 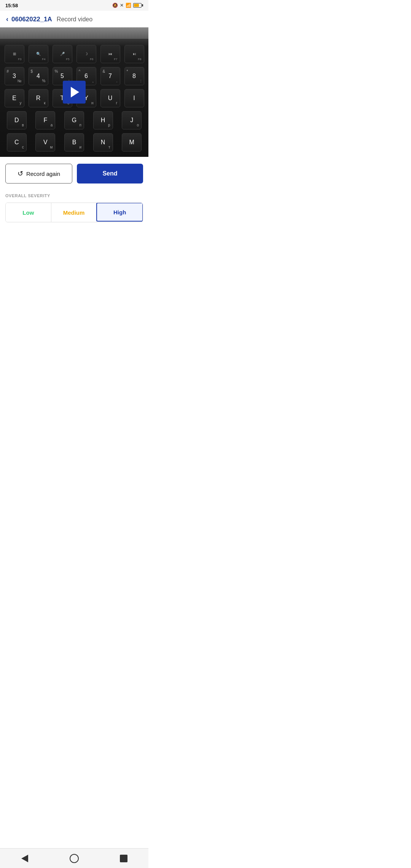 What do you see at coordinates (110, 98) in the screenshot?
I see `key-u: U г` at bounding box center [110, 98].